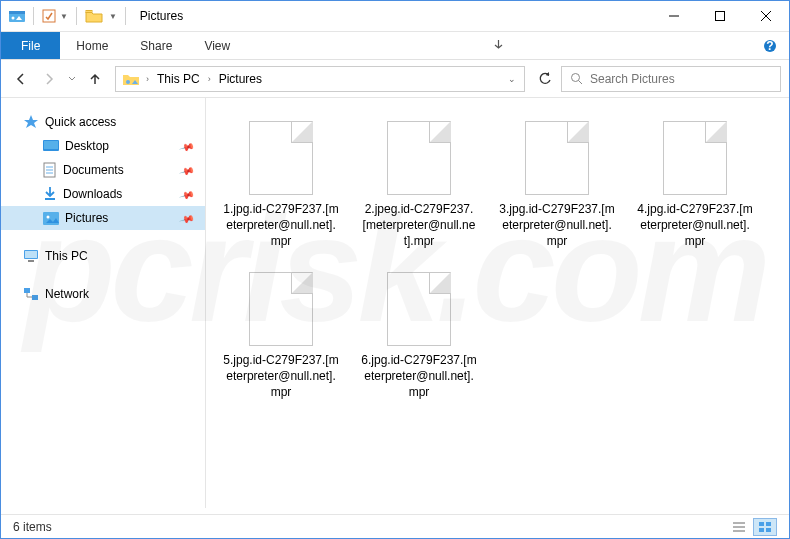 The width and height of the screenshot is (790, 539). Describe the element at coordinates (50, 194) in the screenshot. I see `downloads-icon` at that location.